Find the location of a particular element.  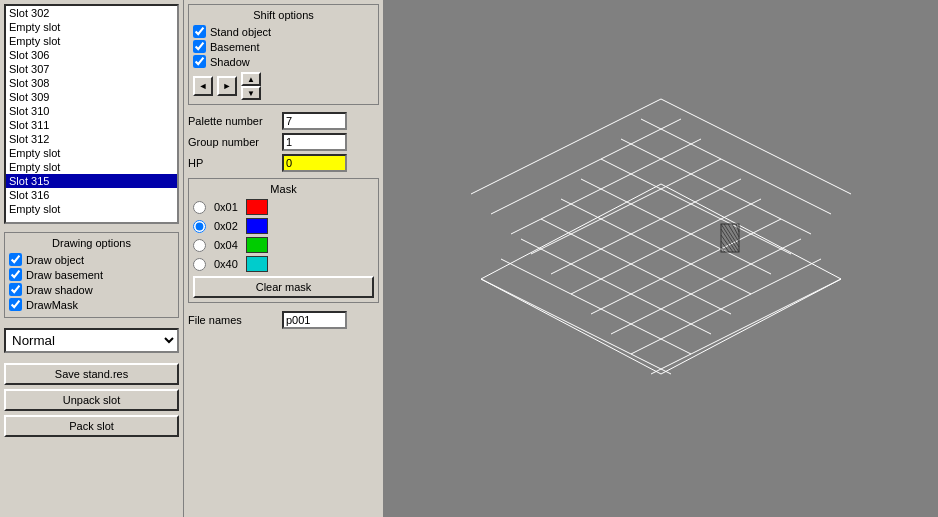

draw-shadow-row: Draw shadow is located at coordinates (92, 290).